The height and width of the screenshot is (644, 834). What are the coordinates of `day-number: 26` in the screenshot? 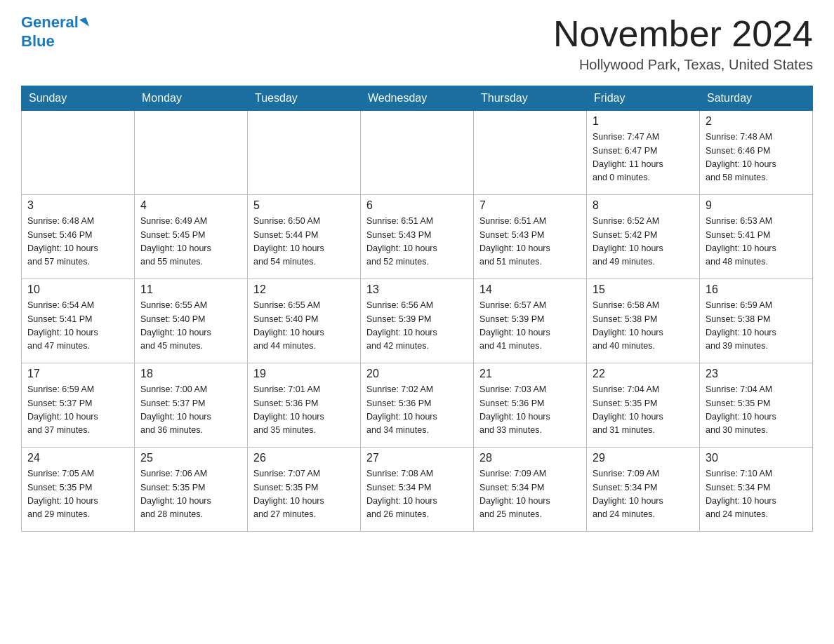 It's located at (304, 458).